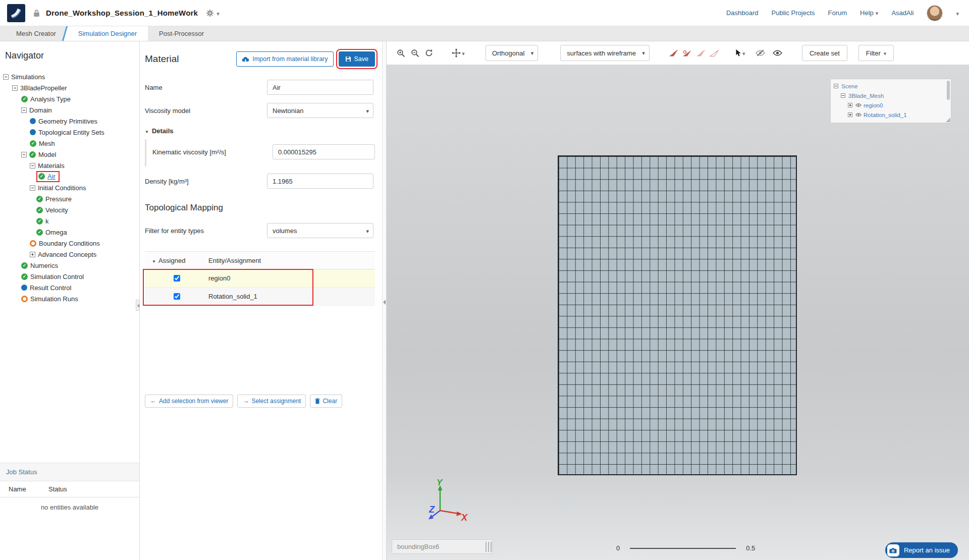 This screenshot has width=969, height=560. I want to click on name-input, so click(320, 87).